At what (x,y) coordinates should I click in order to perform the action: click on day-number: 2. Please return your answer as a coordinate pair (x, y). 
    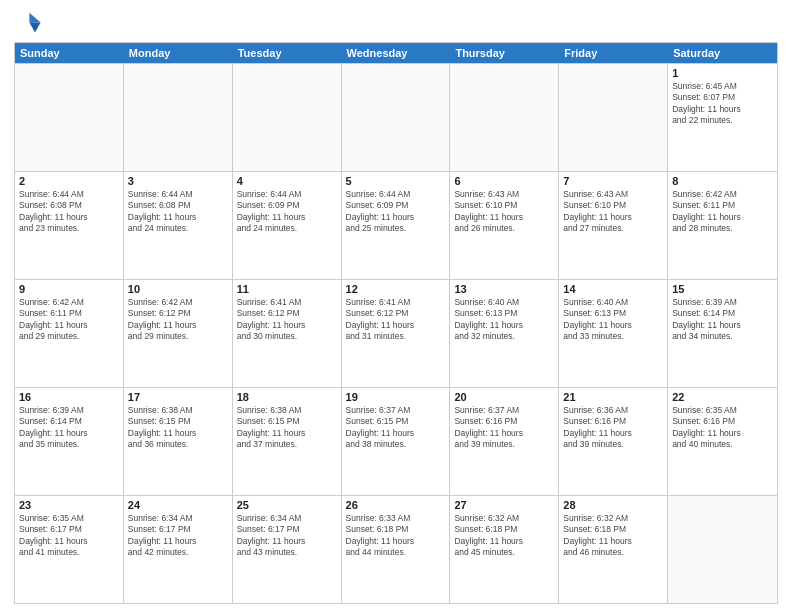
    Looking at the image, I should click on (69, 181).